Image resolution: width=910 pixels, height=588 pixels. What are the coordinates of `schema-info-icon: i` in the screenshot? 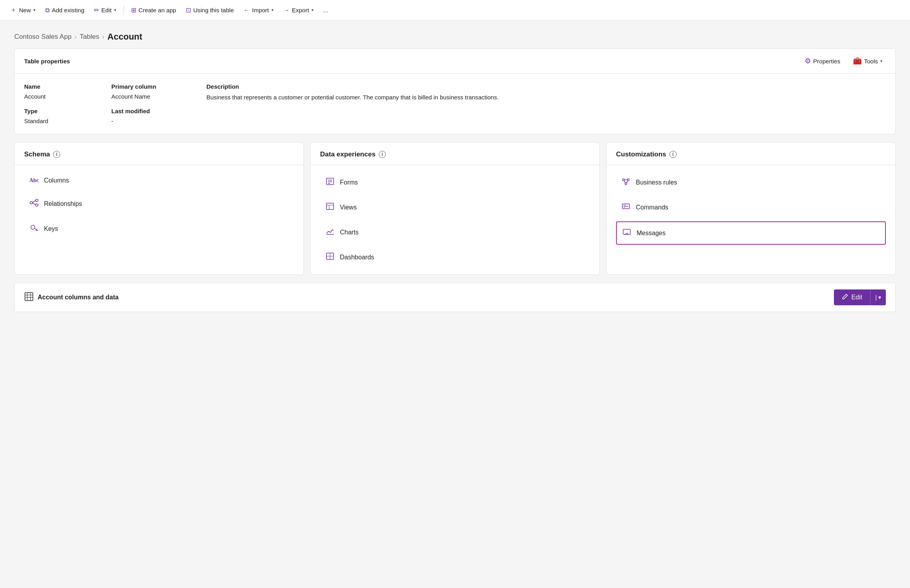 It's located at (57, 154).